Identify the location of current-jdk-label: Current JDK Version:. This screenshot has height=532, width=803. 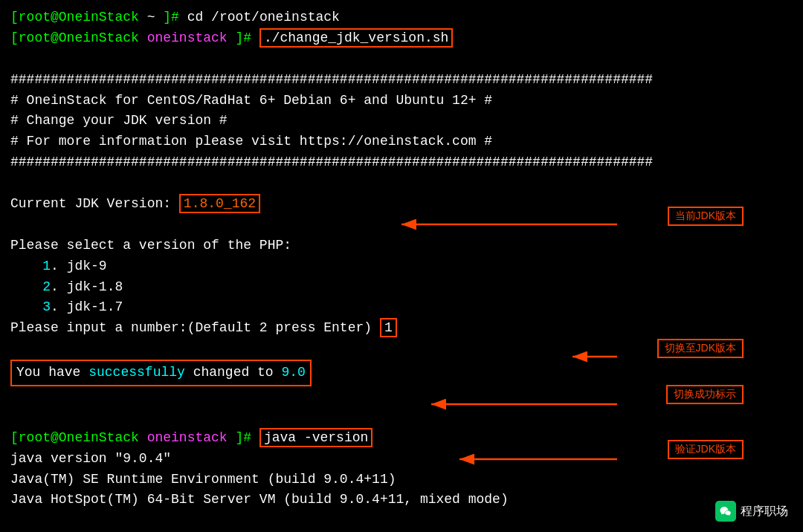
(95, 204).